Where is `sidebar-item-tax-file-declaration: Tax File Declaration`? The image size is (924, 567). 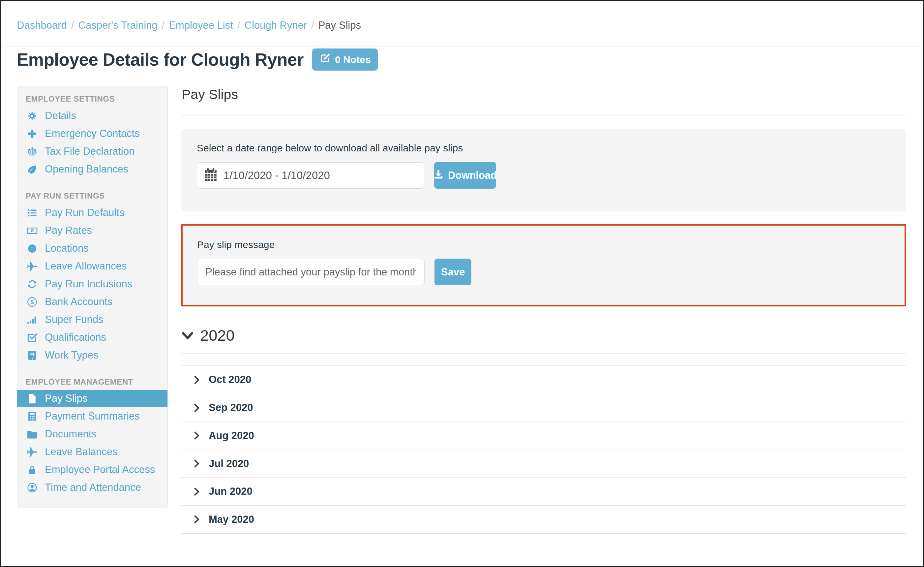 sidebar-item-tax-file-declaration: Tax File Declaration is located at coordinates (92, 152).